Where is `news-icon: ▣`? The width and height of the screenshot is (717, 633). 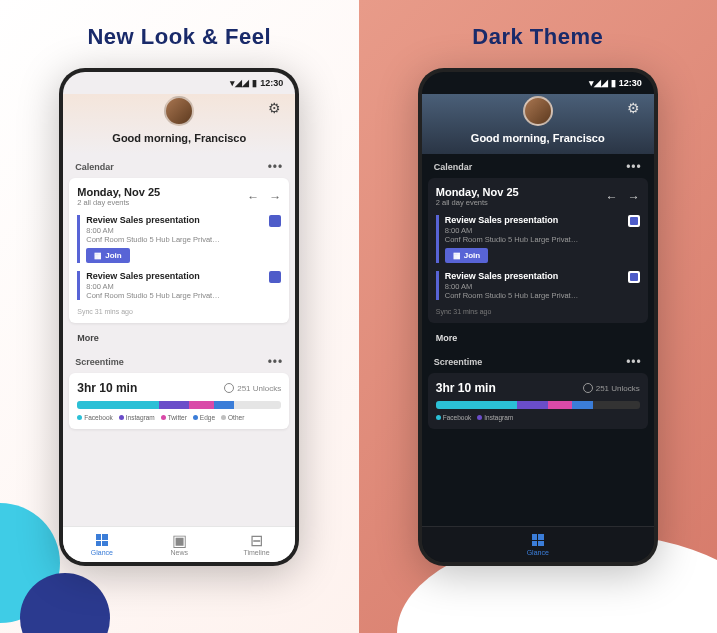
news-icon: ▣ is located at coordinates (179, 540).